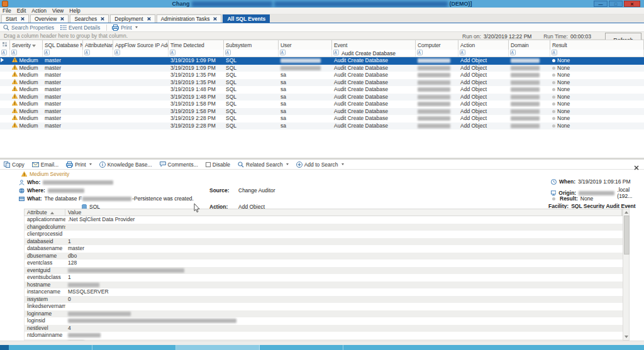 This screenshot has width=644, height=350. I want to click on filter-cell-time-detected: A, so click(196, 53).